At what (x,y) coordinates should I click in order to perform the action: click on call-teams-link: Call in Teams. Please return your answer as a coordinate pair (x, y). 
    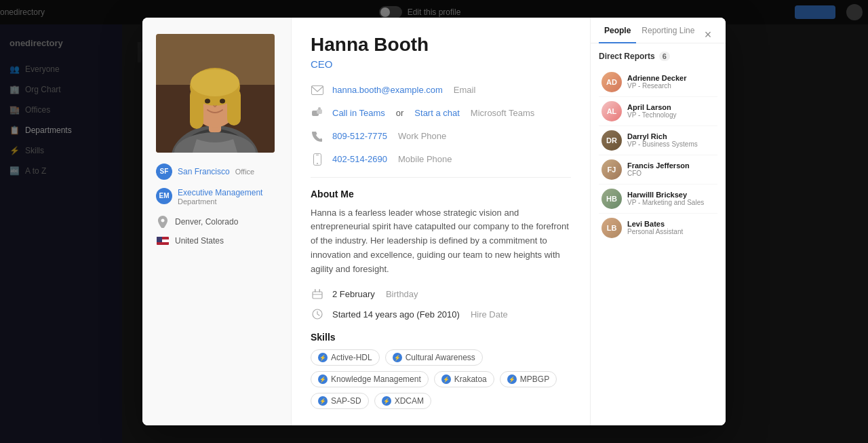
    Looking at the image, I should click on (359, 113).